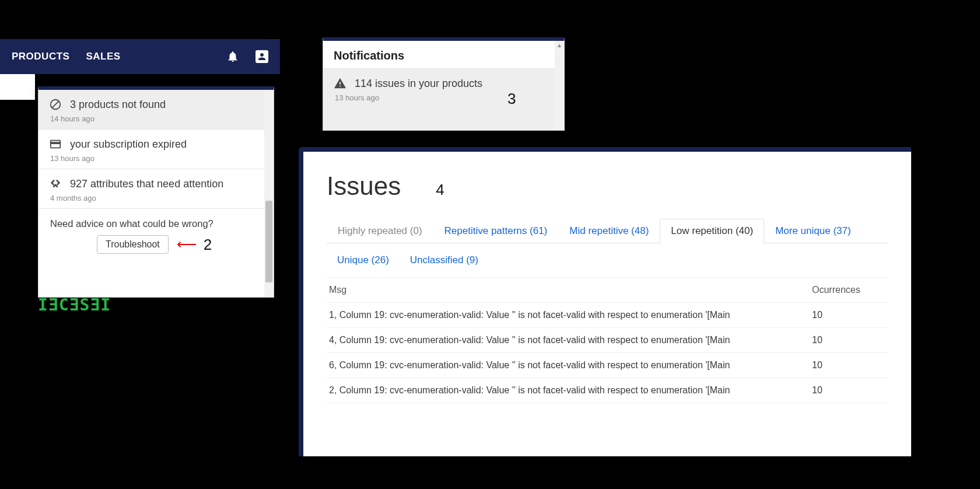  I want to click on step-label-4: 4, so click(440, 190).